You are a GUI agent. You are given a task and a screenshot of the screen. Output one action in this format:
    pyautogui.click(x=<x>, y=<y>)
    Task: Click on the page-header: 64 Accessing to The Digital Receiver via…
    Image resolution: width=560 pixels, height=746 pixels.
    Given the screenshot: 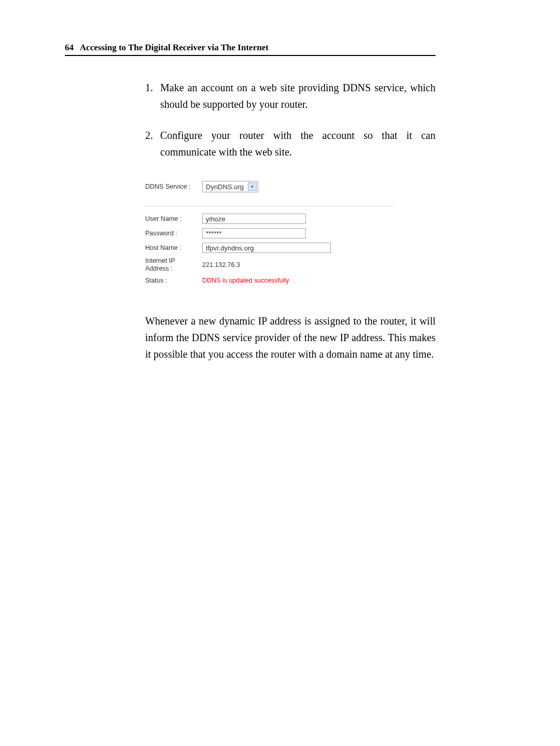 What is the action you would take?
    pyautogui.click(x=250, y=49)
    